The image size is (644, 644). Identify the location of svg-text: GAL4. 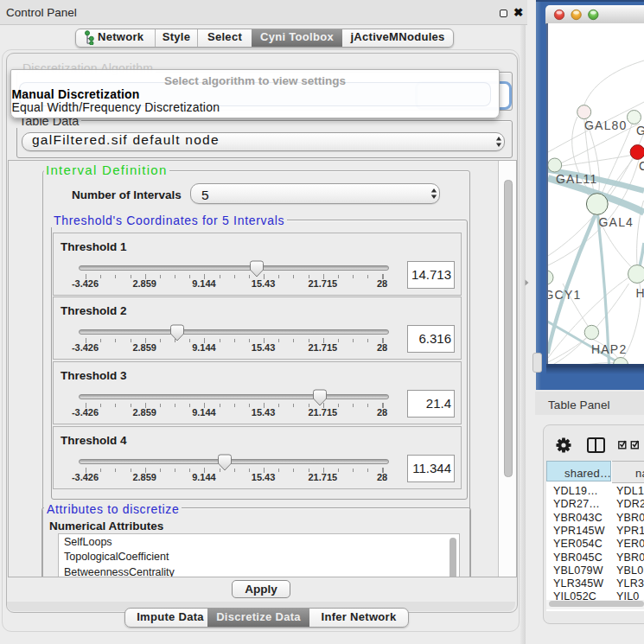
(617, 222).